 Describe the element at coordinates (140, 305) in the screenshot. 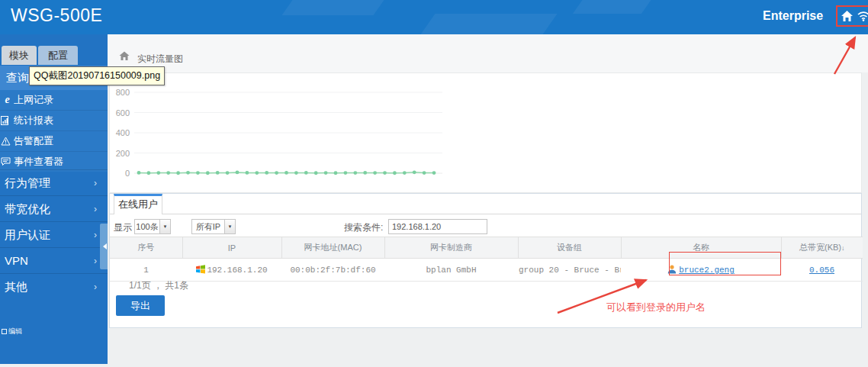

I see `export-button: 导出` at that location.